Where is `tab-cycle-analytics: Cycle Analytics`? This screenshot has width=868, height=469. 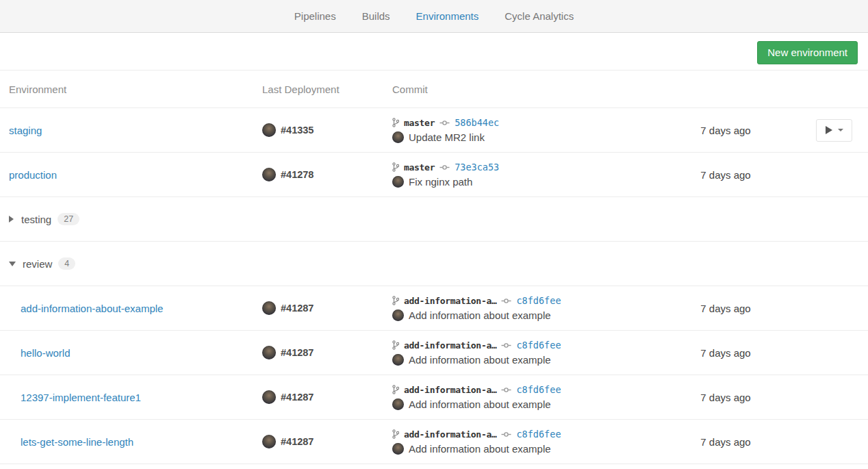 tab-cycle-analytics: Cycle Analytics is located at coordinates (539, 16).